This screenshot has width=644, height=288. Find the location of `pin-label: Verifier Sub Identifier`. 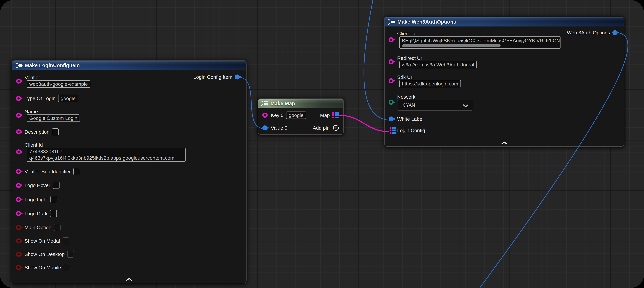

pin-label: Verifier Sub Identifier is located at coordinates (48, 172).